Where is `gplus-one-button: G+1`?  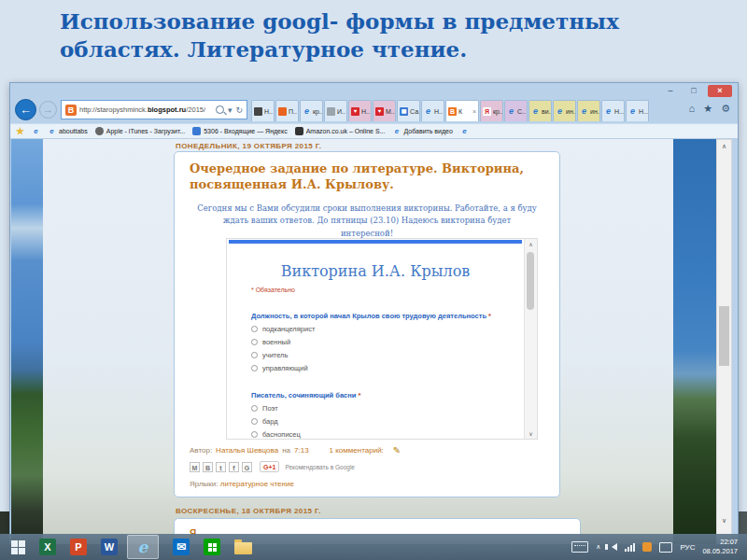 gplus-one-button: G+1 is located at coordinates (269, 467).